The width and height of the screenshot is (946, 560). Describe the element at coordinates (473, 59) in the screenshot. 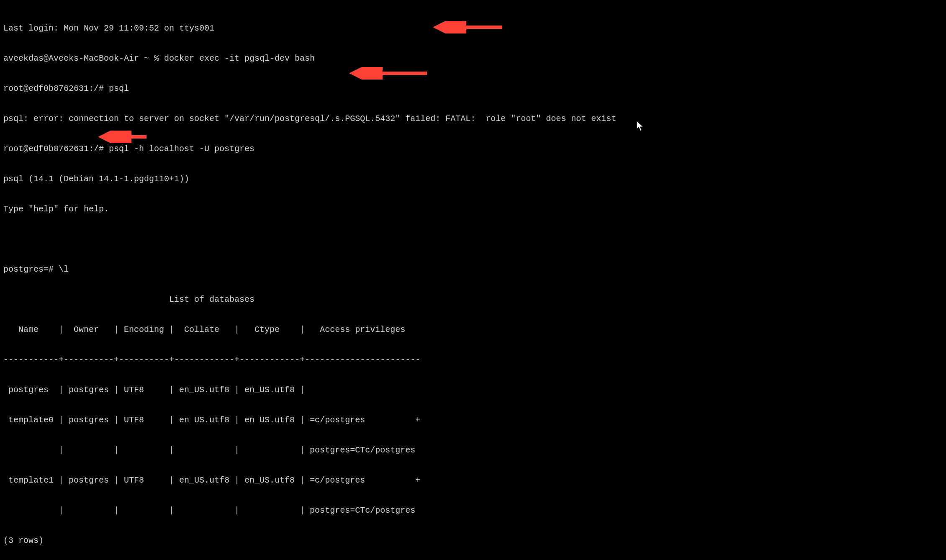

I see `terminal-line: aveekdas@Aveeks-MacBook-Air ~ % docker e…` at that location.